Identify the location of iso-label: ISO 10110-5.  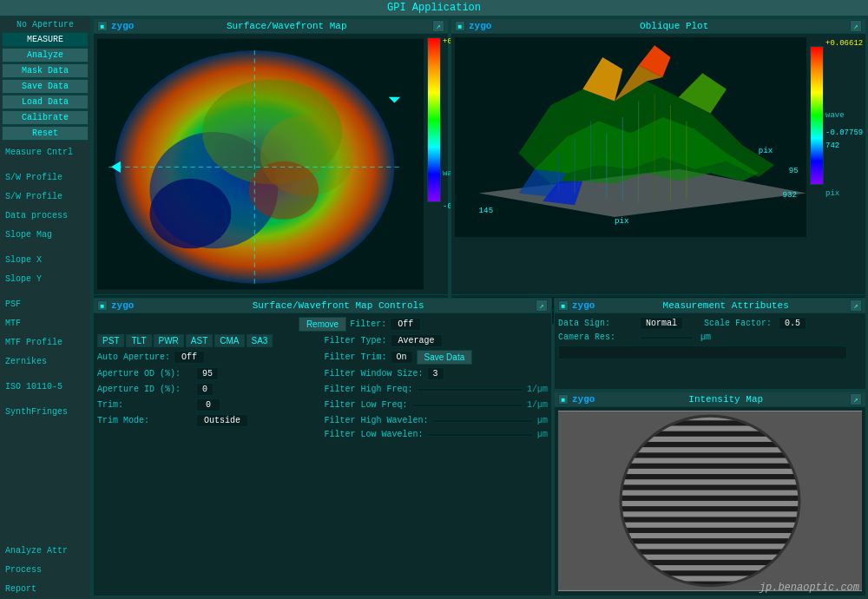
(45, 387).